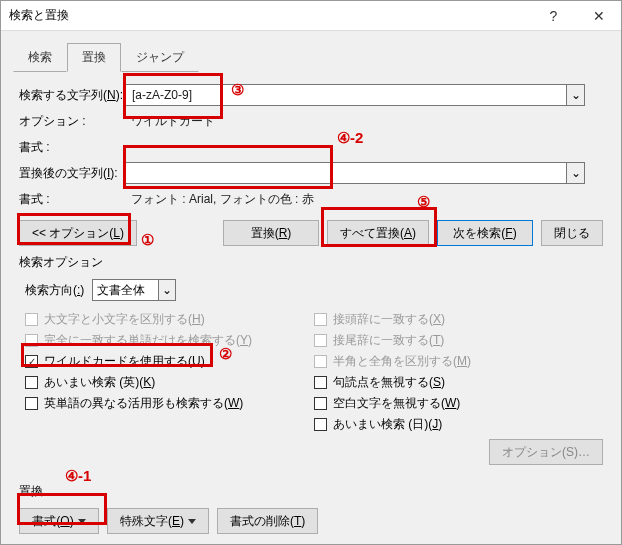 The height and width of the screenshot is (545, 622). Describe the element at coordinates (598, 16) in the screenshot. I see `close-button: ✕` at that location.